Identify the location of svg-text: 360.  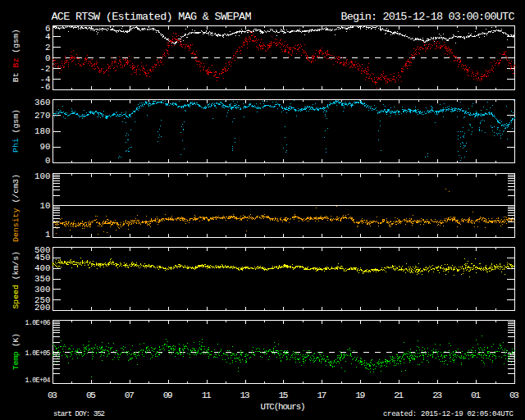
(43, 103).